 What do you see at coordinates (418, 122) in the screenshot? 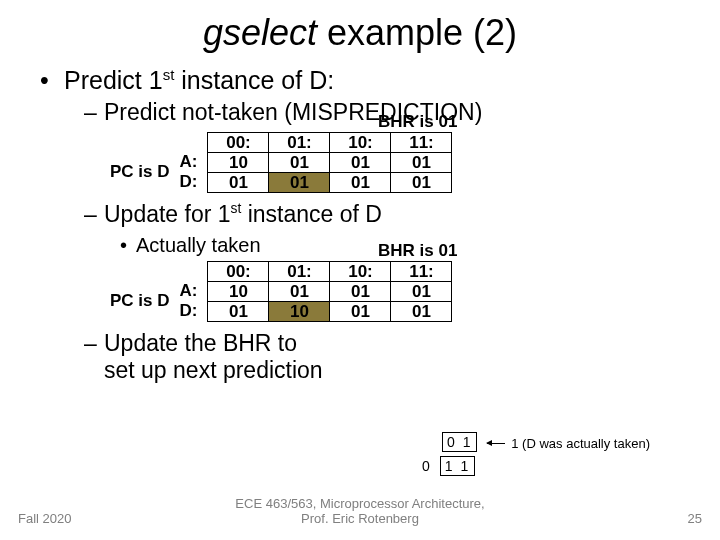
I see `bhr-caption-1: BHR is 01` at bounding box center [418, 122].